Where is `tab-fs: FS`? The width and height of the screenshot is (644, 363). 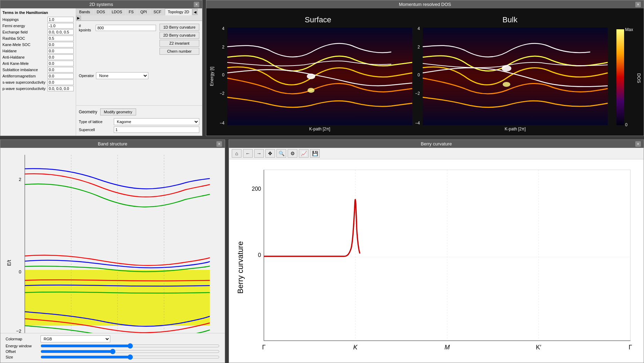
tab-fs: FS is located at coordinates (131, 12).